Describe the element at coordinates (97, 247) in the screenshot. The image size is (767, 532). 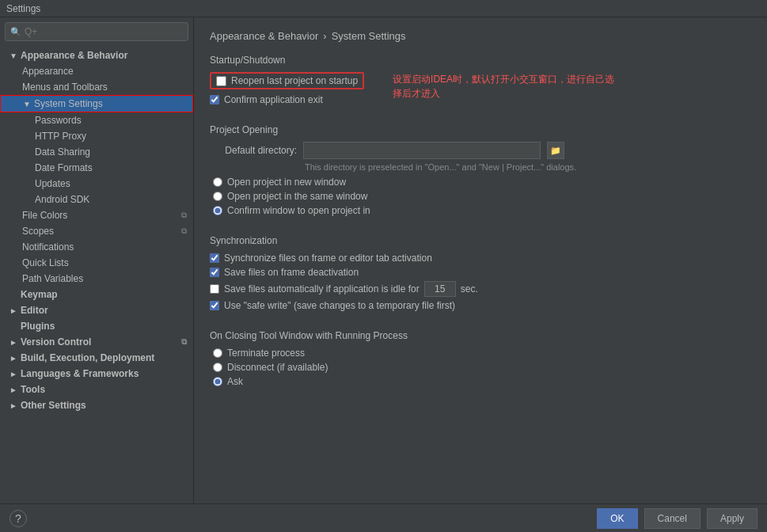
I see `sidebar-item-notifications: Notifications` at that location.